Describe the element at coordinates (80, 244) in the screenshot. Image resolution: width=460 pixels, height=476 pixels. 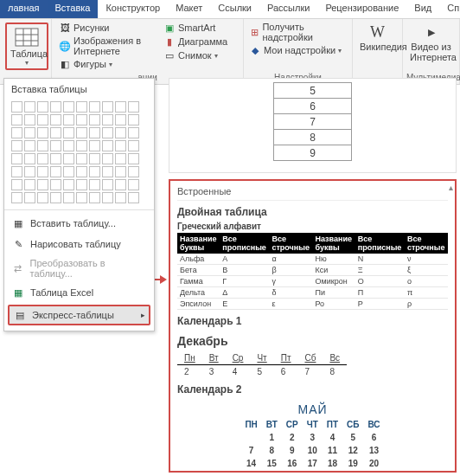
I see `menu-draw-table: ✎ Нарисовать таблицу` at that location.